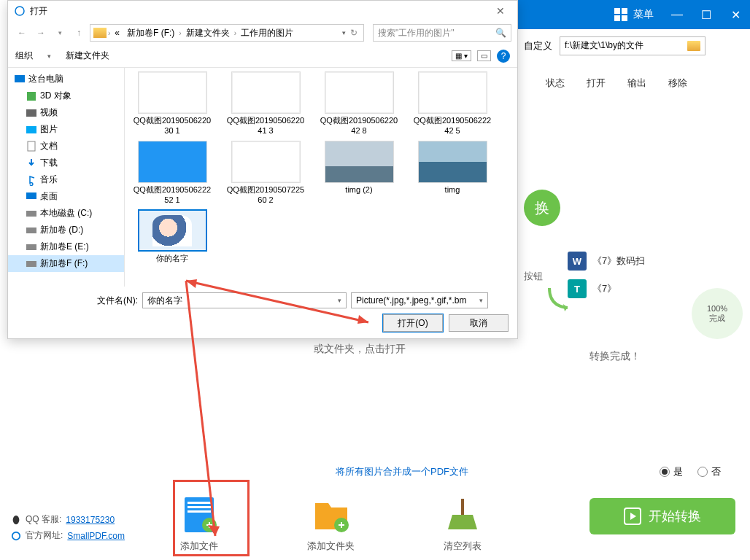 The height and width of the screenshot is (560, 750). I want to click on file-item: QQ截图2019050622041 3, so click(266, 104).